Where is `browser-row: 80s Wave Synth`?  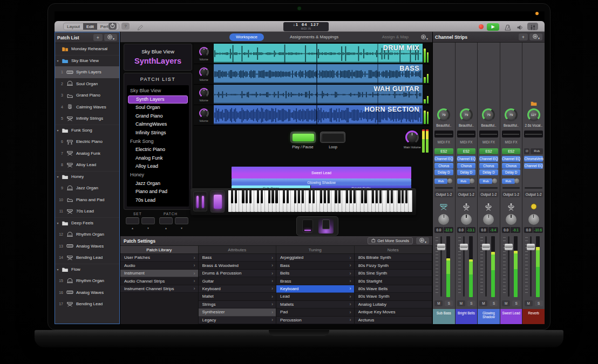 browser-row: 80s Wave Synth is located at coordinates (393, 297).